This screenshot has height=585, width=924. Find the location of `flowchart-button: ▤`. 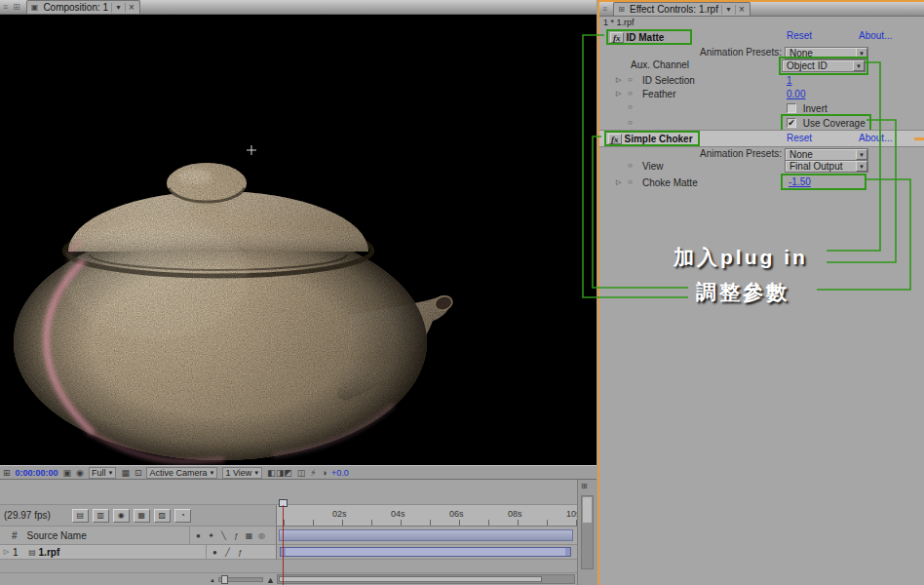

flowchart-button: ▤ is located at coordinates (80, 516).